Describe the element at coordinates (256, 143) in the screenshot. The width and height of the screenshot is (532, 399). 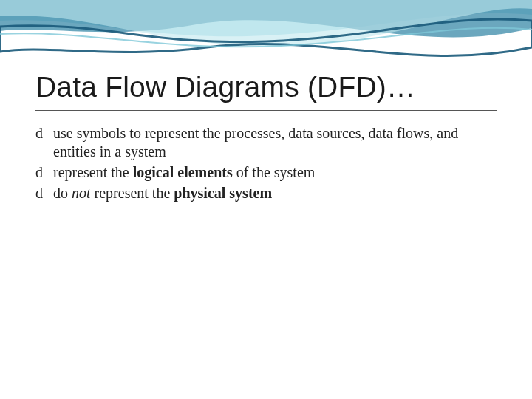
I see `bullet-text: use symbols to represent the processes, …` at that location.